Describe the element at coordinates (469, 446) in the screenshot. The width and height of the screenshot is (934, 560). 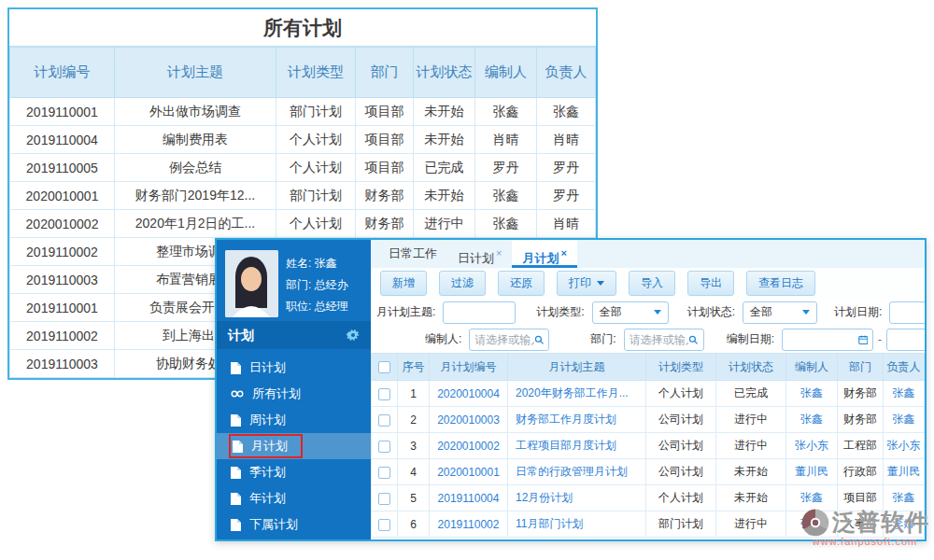
I see `plan-code-link: 2020010002` at that location.